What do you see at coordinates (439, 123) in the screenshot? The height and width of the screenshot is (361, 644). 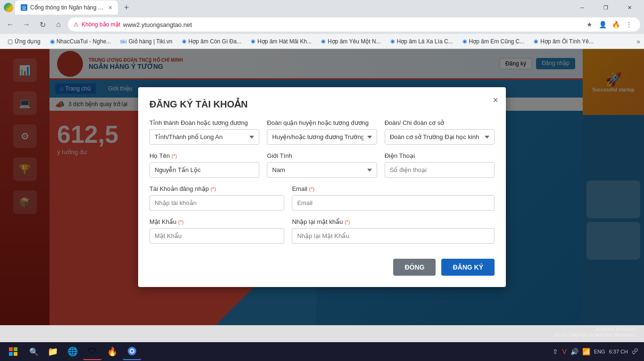 I see `branch-label: Đoàn/ Chi đoàn cơ sở` at bounding box center [439, 123].